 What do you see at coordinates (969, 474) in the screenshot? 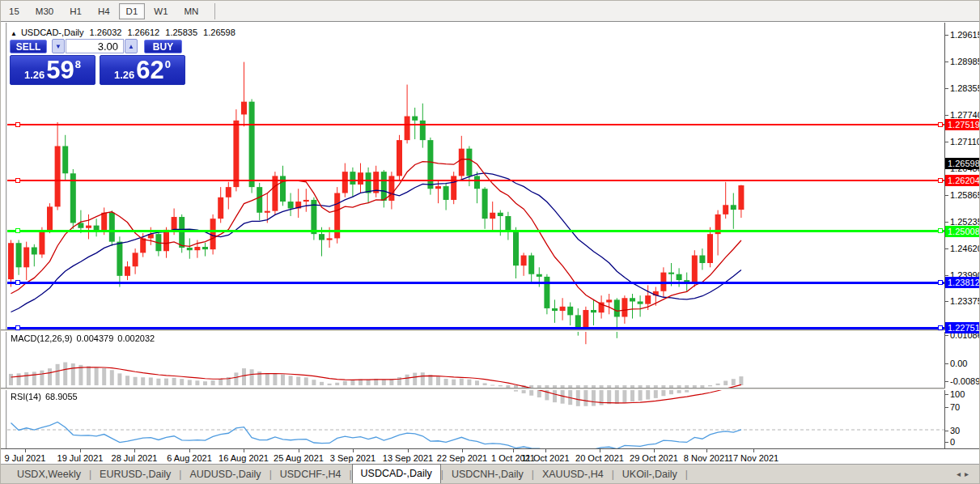
I see `tab-scroll-right-icon: ▸` at bounding box center [969, 474].